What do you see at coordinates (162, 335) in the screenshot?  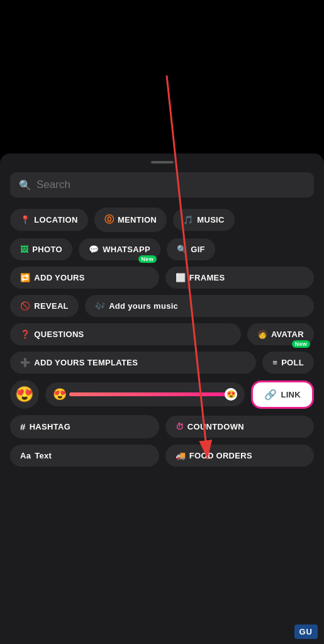 I see `row-5: ❓ QUESTIONS 🧑 AVATAR New` at bounding box center [162, 335].